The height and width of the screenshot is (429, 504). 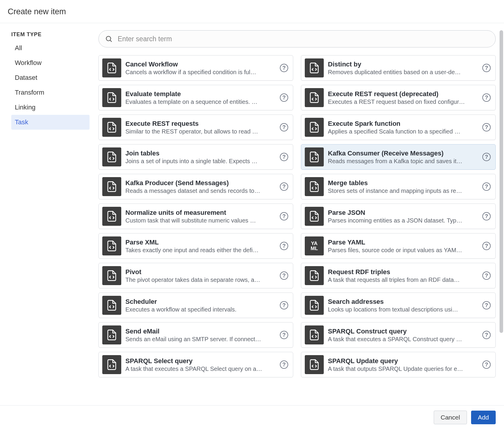 I want to click on card-body: Execute Spark functionApplies a specifie…, so click(x=403, y=128).